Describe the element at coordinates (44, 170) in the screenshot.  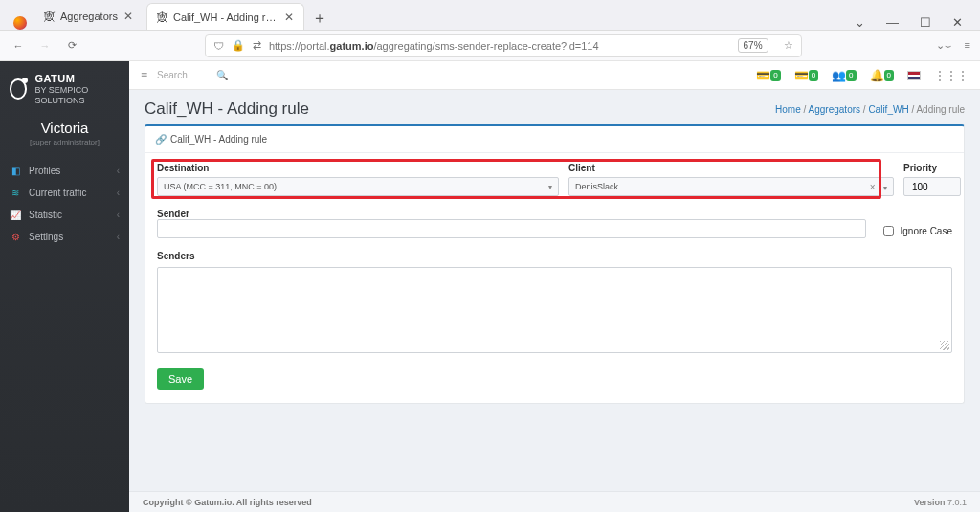
I see `sidebar-item-label: Profiles` at that location.